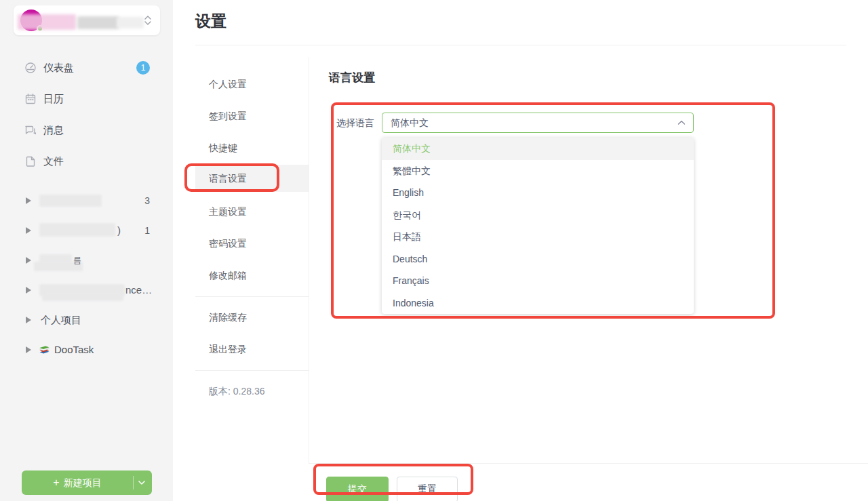 This screenshot has width=868, height=501. What do you see at coordinates (47, 22) in the screenshot?
I see `blurred-avatar-overlay` at bounding box center [47, 22].